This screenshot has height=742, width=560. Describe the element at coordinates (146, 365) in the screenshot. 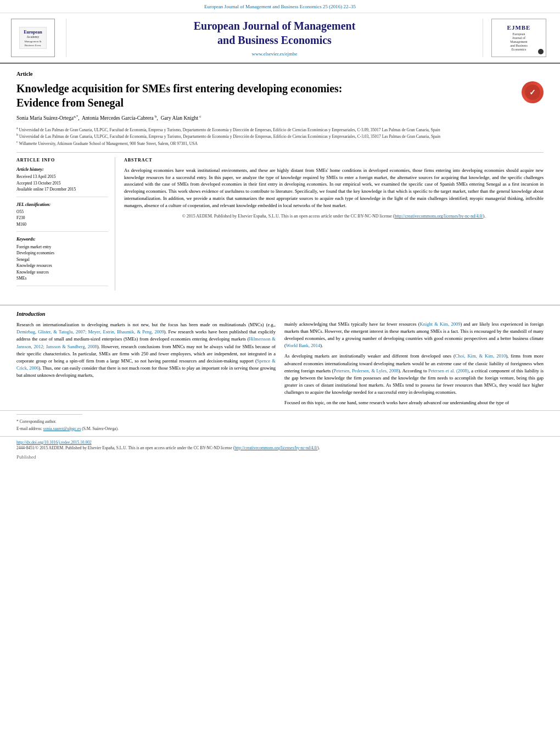

I see `spence-ref: Spence & Crick, 2006` at that location.